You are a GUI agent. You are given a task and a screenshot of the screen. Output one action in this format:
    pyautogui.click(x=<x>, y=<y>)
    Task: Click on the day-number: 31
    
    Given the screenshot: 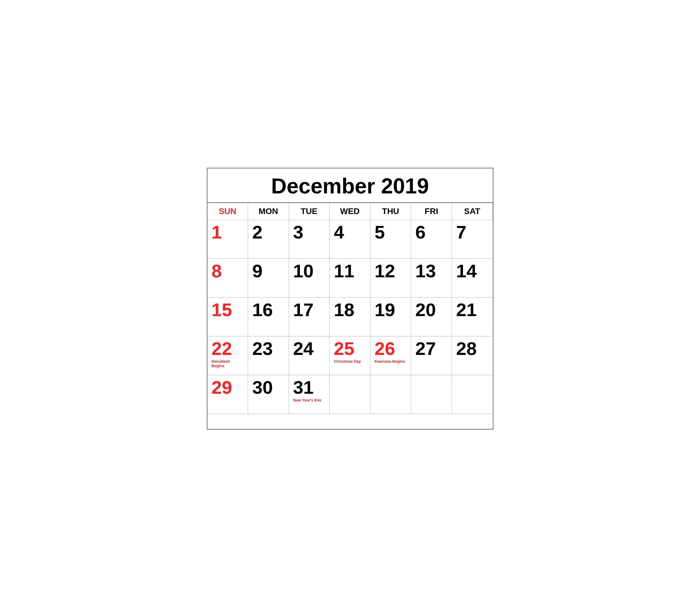 What is the action you would take?
    pyautogui.click(x=309, y=387)
    